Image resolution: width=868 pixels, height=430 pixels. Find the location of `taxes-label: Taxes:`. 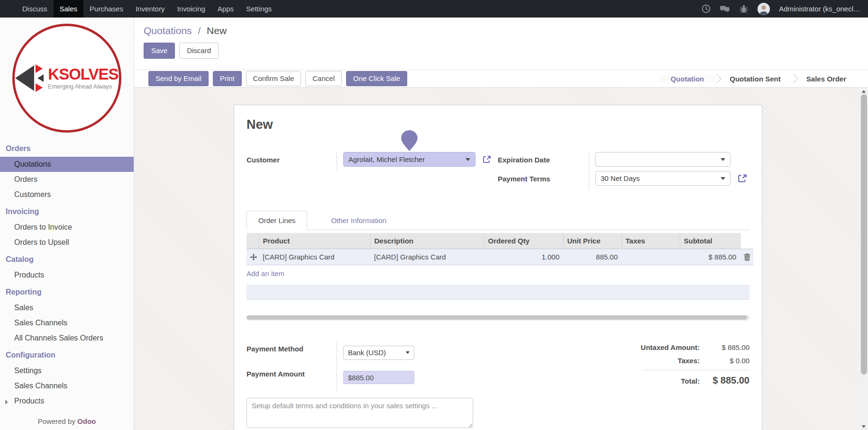

taxes-label: Taxes: is located at coordinates (689, 361).